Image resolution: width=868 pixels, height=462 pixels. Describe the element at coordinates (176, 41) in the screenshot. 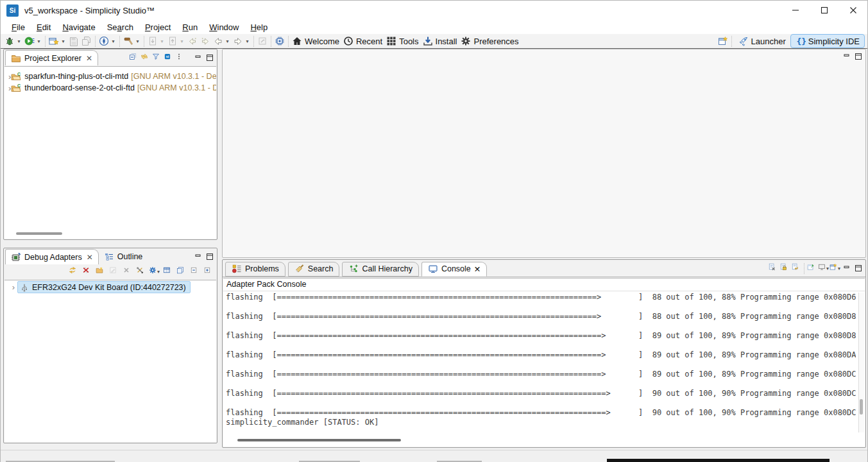

I see `previous-annotation-button` at that location.